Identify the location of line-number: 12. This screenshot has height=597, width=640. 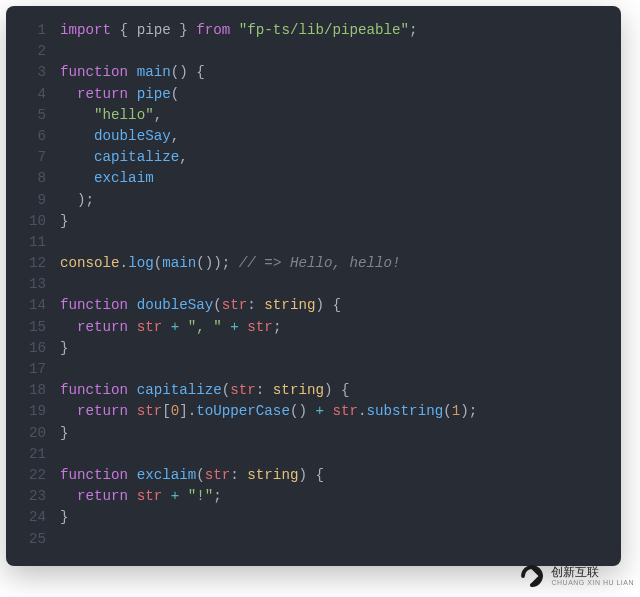
(33, 264).